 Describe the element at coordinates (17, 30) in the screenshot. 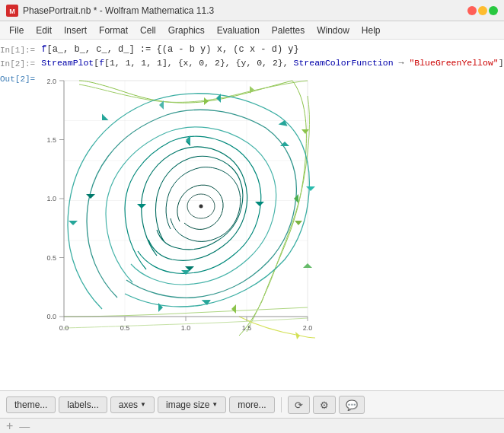

I see `menu-file: File` at that location.